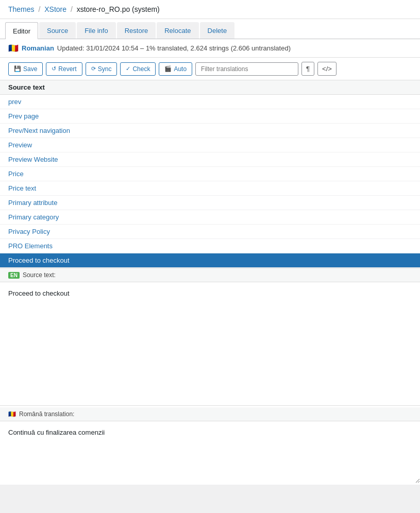 The image size is (420, 513). What do you see at coordinates (308, 69) in the screenshot?
I see `rtl-icon-button: ¶` at bounding box center [308, 69].